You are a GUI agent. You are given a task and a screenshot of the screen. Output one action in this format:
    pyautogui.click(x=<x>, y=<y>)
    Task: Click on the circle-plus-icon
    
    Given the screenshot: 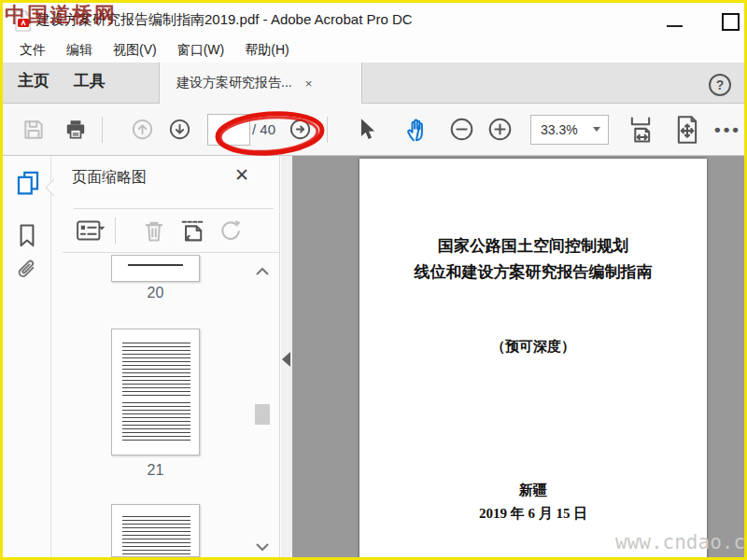 What is the action you would take?
    pyautogui.click(x=500, y=129)
    